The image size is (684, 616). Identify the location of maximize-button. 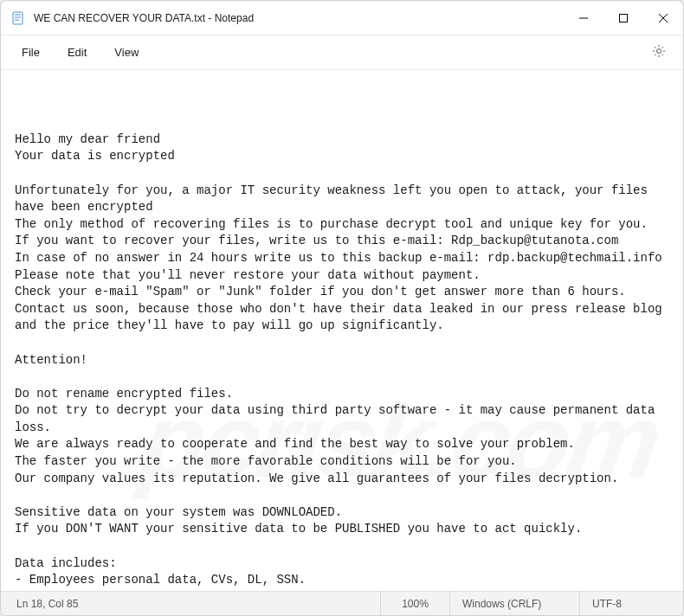
(623, 17).